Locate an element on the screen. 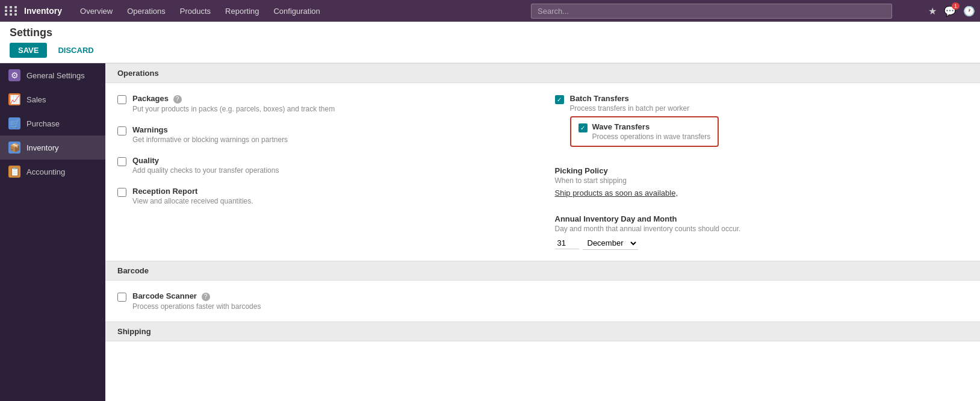 The width and height of the screenshot is (980, 401). nav-products: Products is located at coordinates (195, 11).